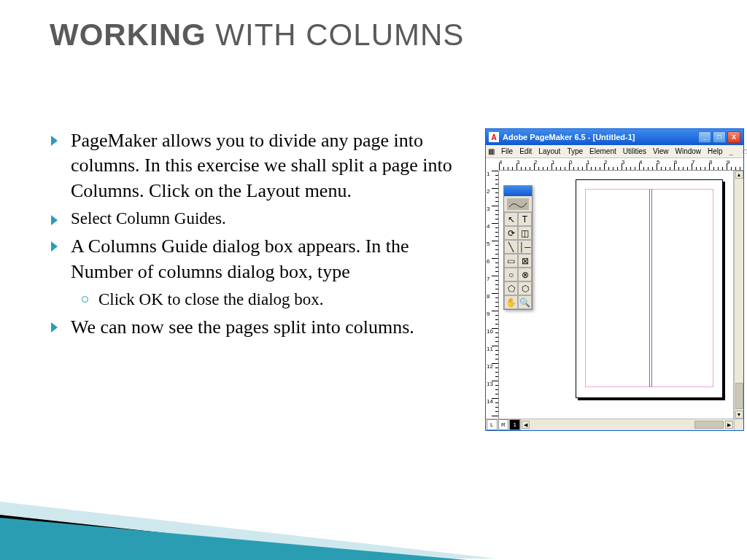 The height and width of the screenshot is (560, 747). I want to click on bullet-item: A Columns Guide dialog box appears. In t…, so click(255, 260).